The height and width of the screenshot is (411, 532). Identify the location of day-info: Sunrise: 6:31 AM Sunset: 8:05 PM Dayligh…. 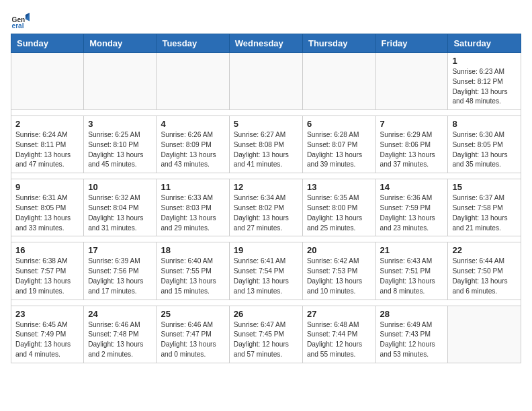
(47, 214).